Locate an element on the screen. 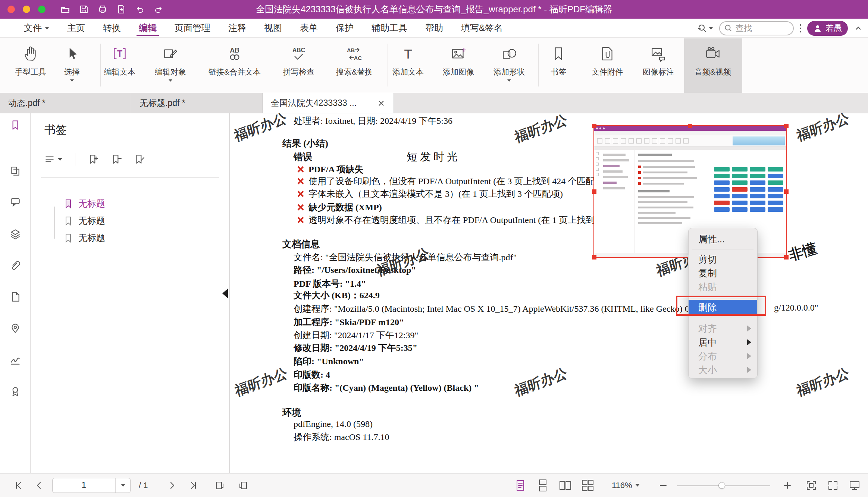 The width and height of the screenshot is (868, 497). ribbon-bookmark-button: 书签 is located at coordinates (558, 60).